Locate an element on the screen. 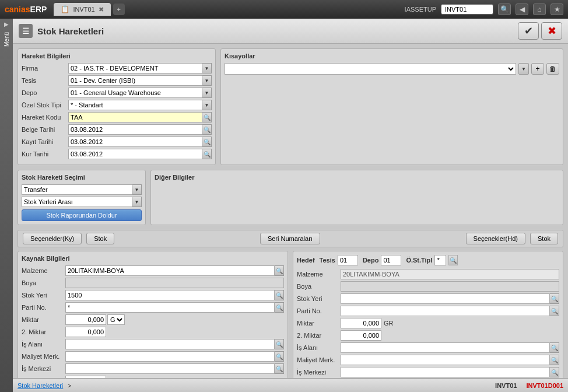  kisayollar-add-button: + is located at coordinates (538, 69).